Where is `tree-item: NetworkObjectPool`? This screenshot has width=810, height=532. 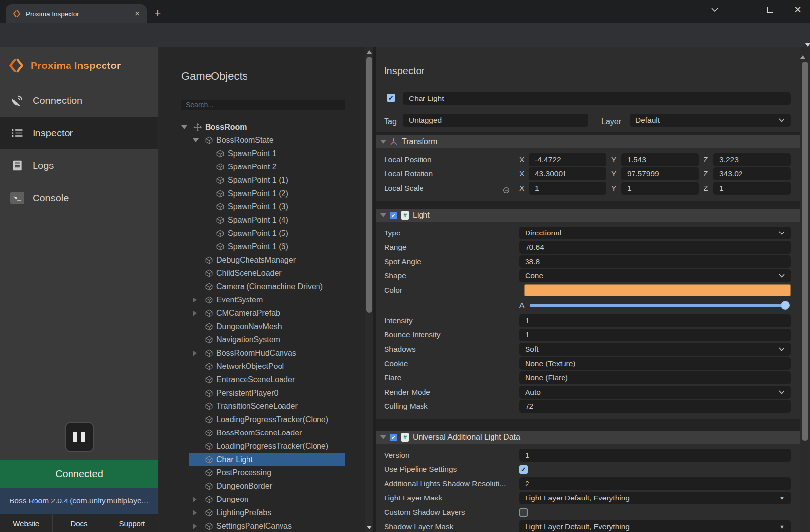
tree-item: NetworkObjectPool is located at coordinates (262, 366).